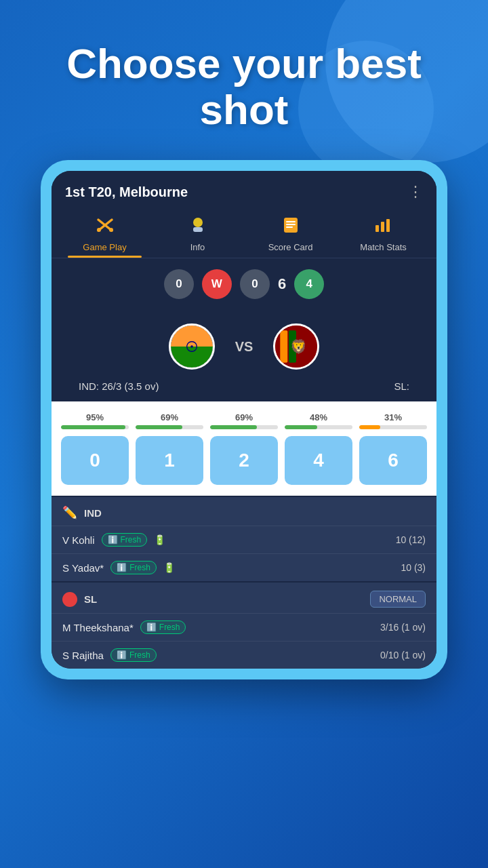  I want to click on matchstats-icon, so click(384, 228).